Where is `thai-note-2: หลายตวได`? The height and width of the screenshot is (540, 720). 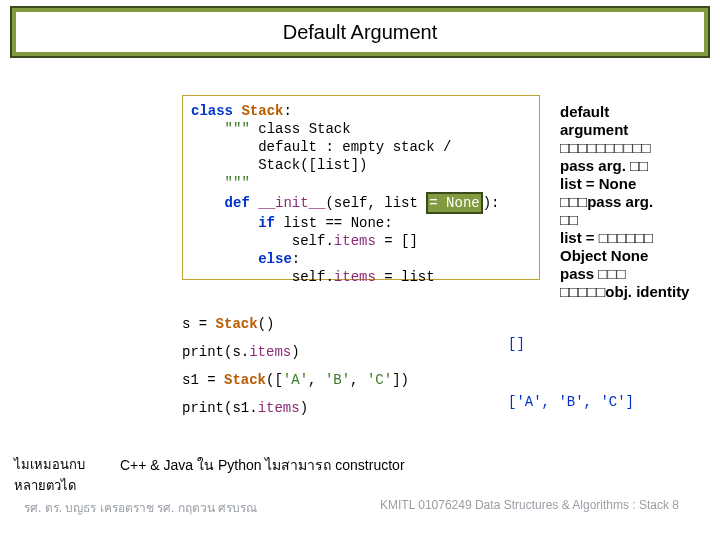
thai-note-2: หลายตวได is located at coordinates (45, 486).